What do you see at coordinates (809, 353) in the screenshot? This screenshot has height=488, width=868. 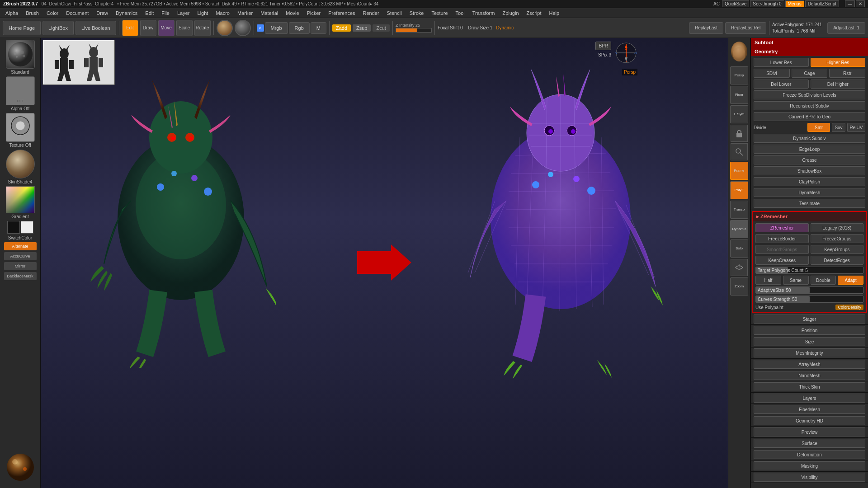 I see `mesh-integrity-btn: MeshIntegrity` at bounding box center [809, 353].